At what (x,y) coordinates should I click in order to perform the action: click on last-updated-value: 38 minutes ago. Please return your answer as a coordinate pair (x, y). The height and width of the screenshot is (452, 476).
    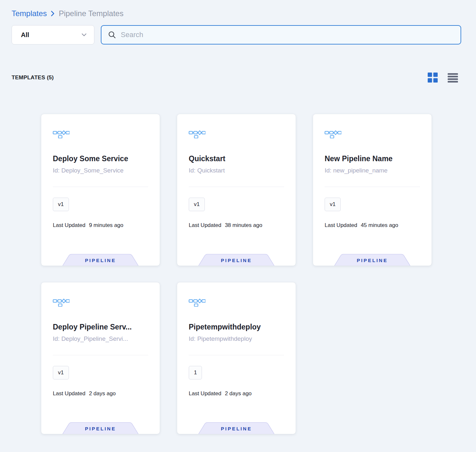
    Looking at the image, I should click on (243, 225).